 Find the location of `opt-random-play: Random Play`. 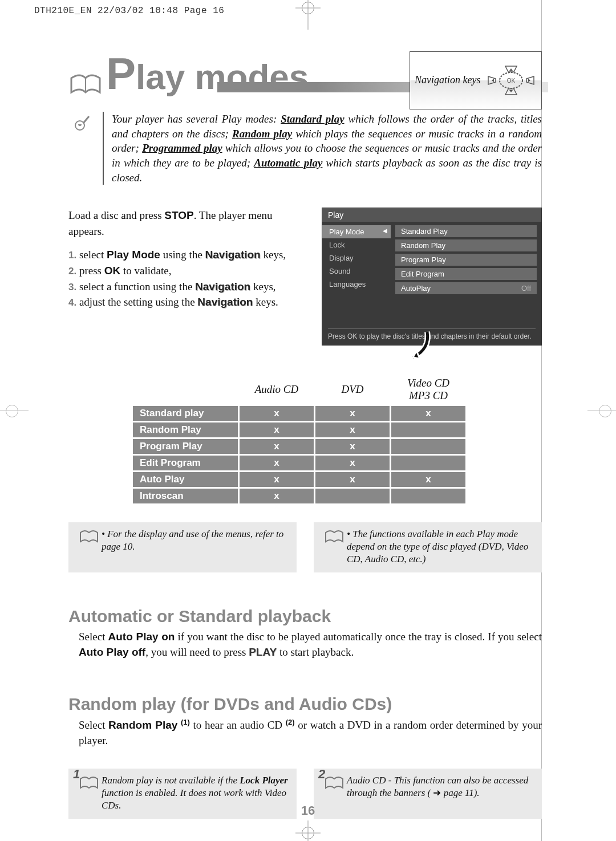

opt-random-play: Random Play is located at coordinates (466, 245).